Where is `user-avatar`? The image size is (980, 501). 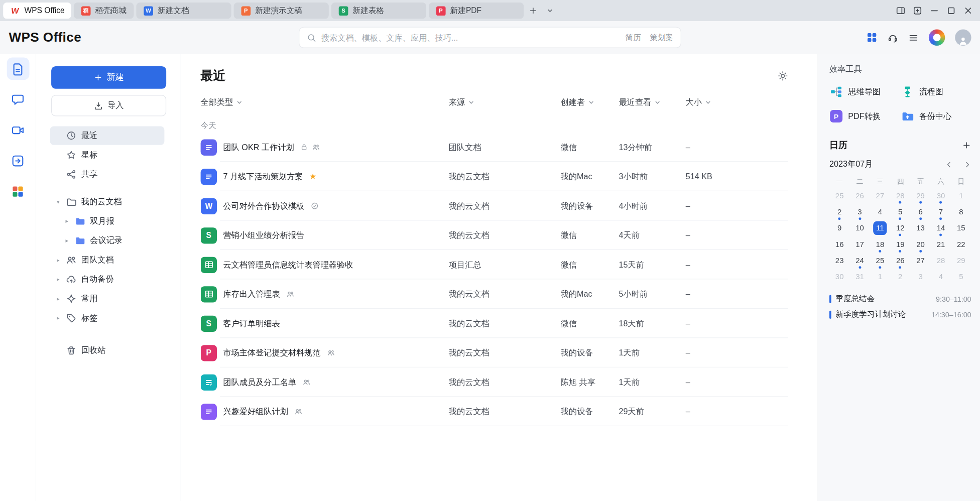 user-avatar is located at coordinates (963, 38).